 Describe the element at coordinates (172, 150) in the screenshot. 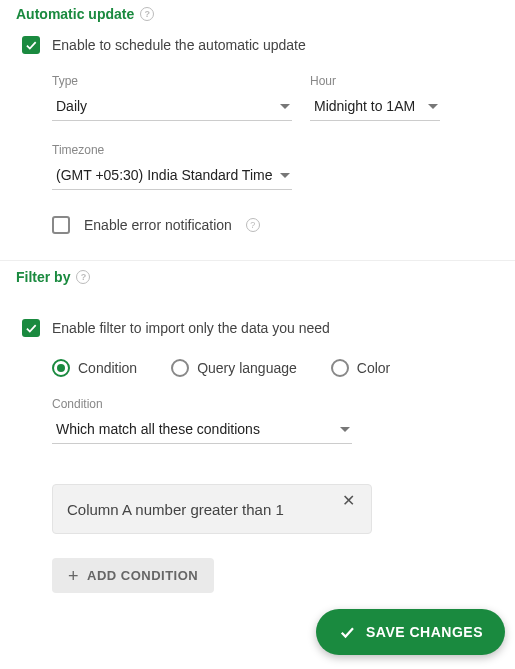

I see `timezone-label: Timezone` at that location.